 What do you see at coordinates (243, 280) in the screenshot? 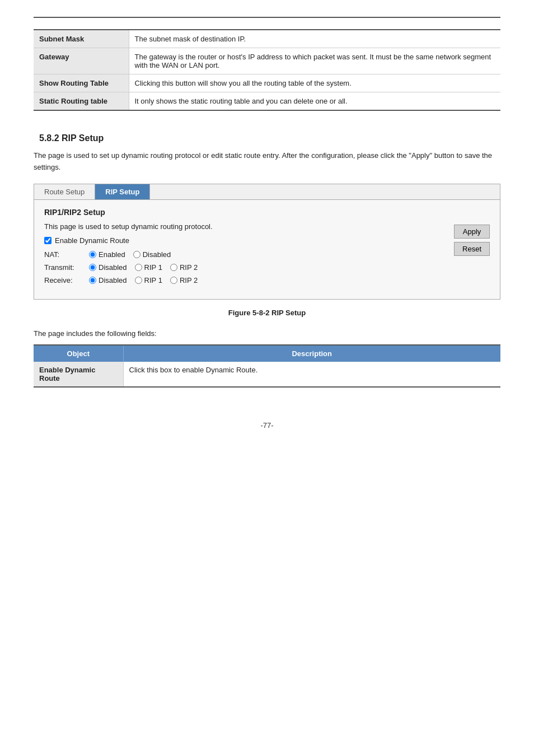
I see `receive-row: Receive: Disabled RIP 1 RIP 2` at bounding box center [243, 280].